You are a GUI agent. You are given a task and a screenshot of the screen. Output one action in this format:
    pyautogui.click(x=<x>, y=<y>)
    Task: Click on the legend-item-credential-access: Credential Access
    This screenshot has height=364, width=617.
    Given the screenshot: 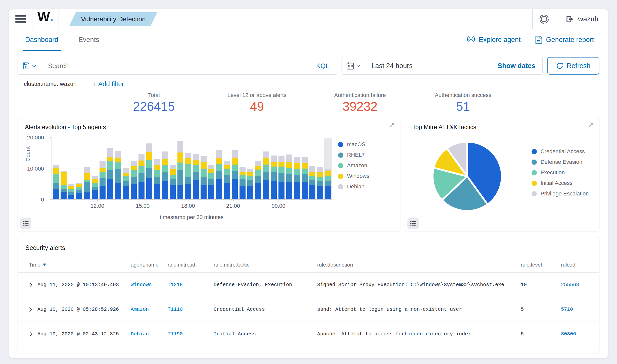 What is the action you would take?
    pyautogui.click(x=562, y=151)
    